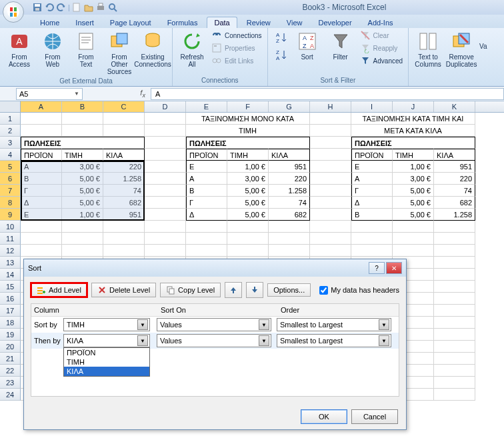 The height and width of the screenshot is (438, 504). Describe the element at coordinates (295, 23) in the screenshot. I see `tab-view: View` at that location.